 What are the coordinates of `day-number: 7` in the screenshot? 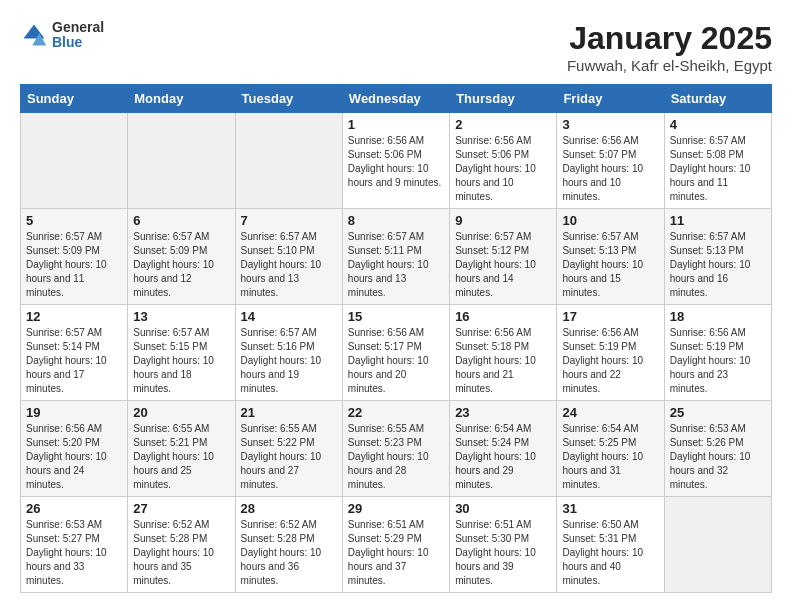 It's located at (289, 220).